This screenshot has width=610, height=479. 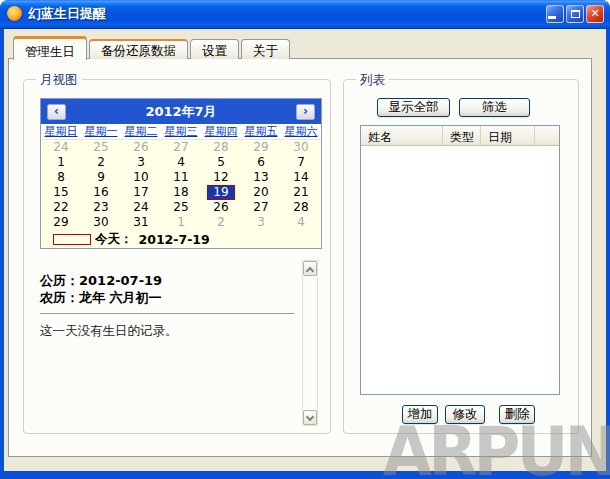 I want to click on weekday-link: 星期三, so click(x=181, y=132).